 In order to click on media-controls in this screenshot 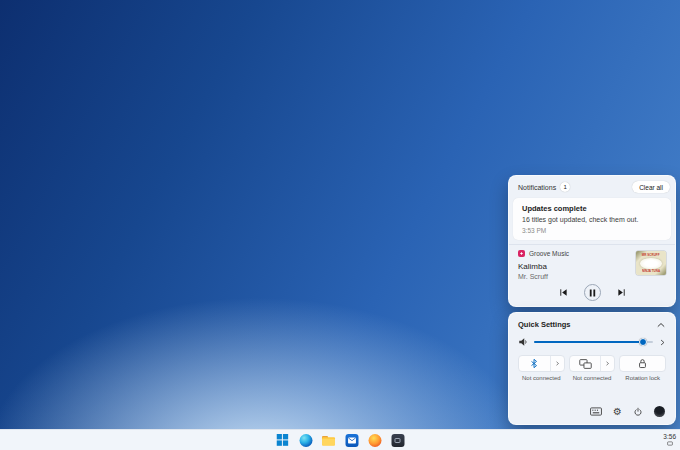, I will do `click(592, 292)`.